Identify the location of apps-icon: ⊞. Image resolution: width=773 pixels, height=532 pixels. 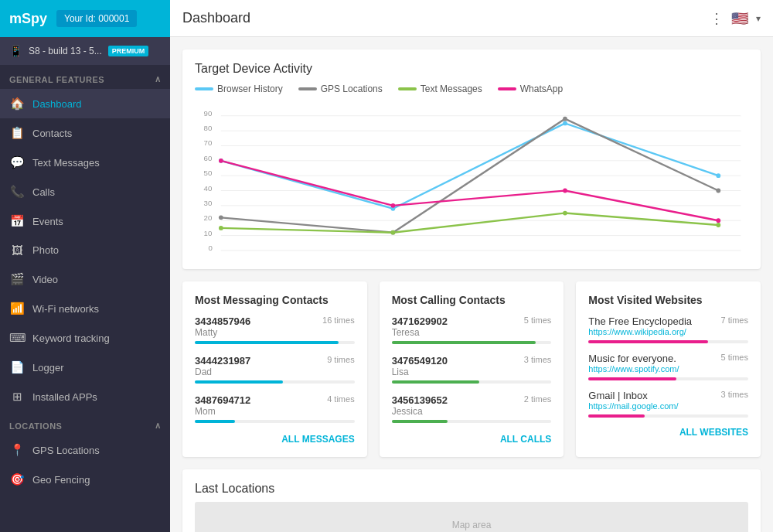
(17, 397).